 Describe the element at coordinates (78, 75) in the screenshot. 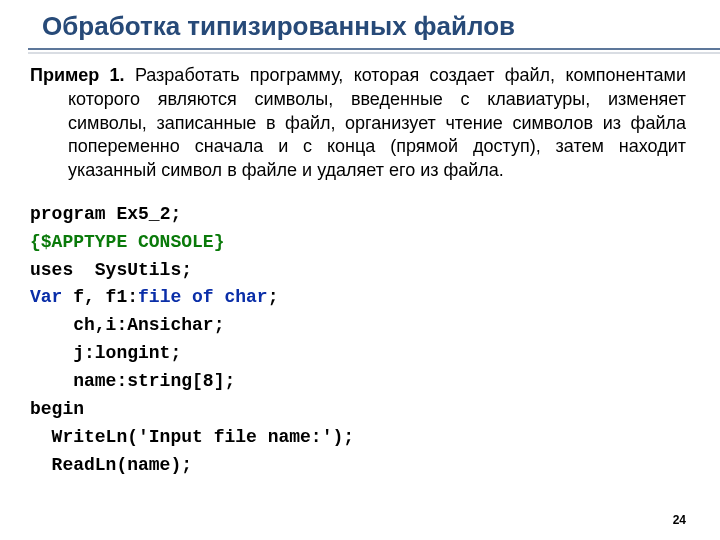

I see `example-label: Пример 1.` at that location.